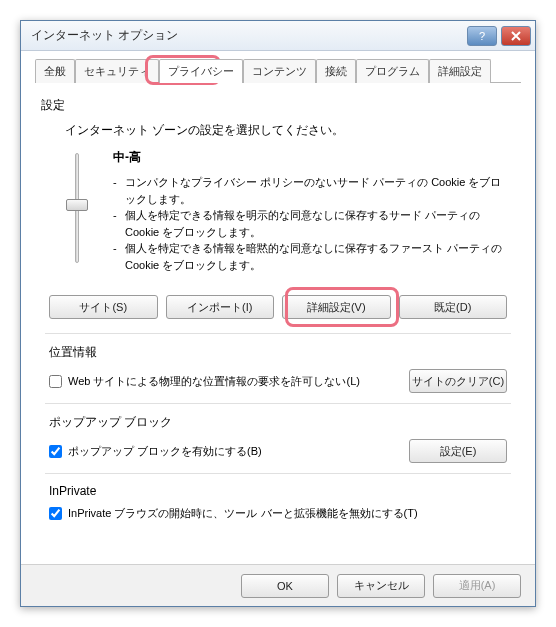 Image resolution: width=556 pixels, height=627 pixels. What do you see at coordinates (454, 307) in the screenshot?
I see `default-button: 既定(D)` at bounding box center [454, 307].